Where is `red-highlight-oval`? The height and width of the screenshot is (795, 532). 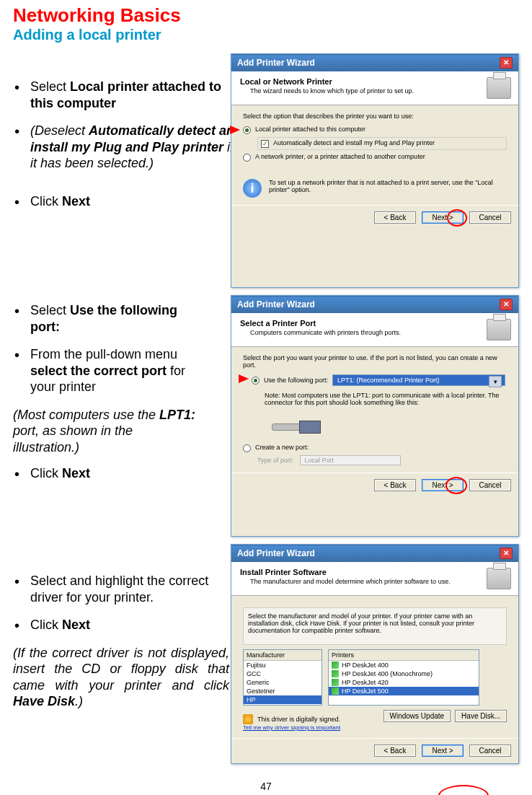 red-highlight-oval is located at coordinates (464, 790).